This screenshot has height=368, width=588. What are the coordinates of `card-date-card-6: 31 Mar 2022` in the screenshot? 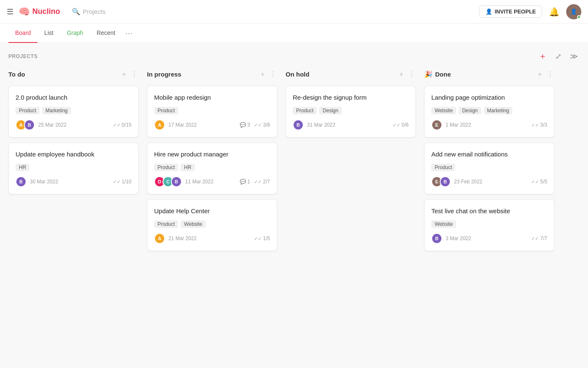 It's located at (321, 125).